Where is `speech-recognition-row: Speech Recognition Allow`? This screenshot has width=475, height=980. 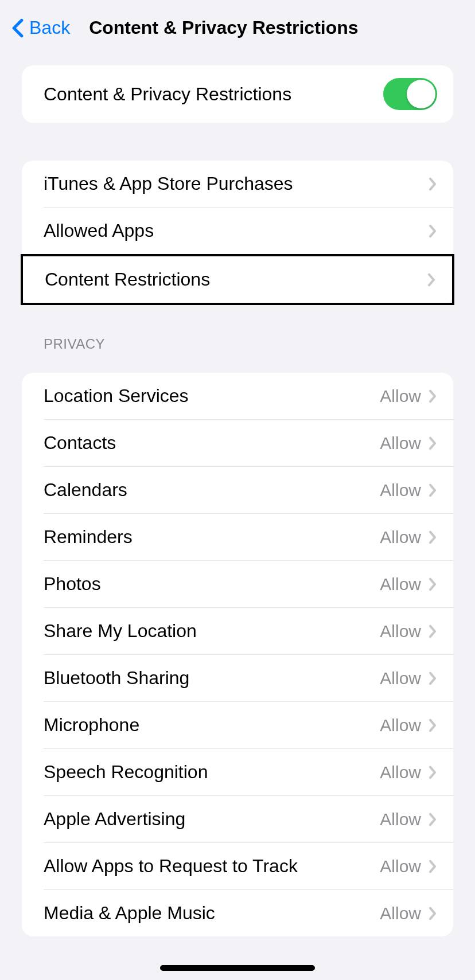 speech-recognition-row: Speech Recognition Allow is located at coordinates (238, 772).